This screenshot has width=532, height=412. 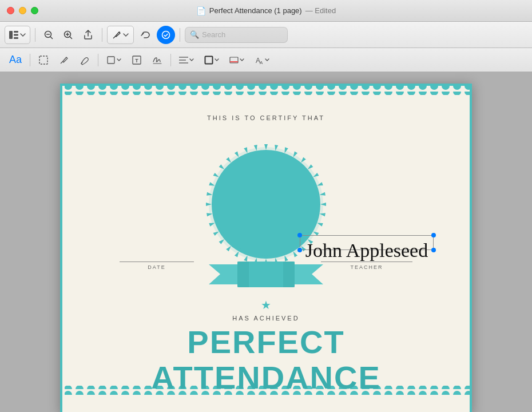 I want to click on date-underline, so click(x=157, y=262).